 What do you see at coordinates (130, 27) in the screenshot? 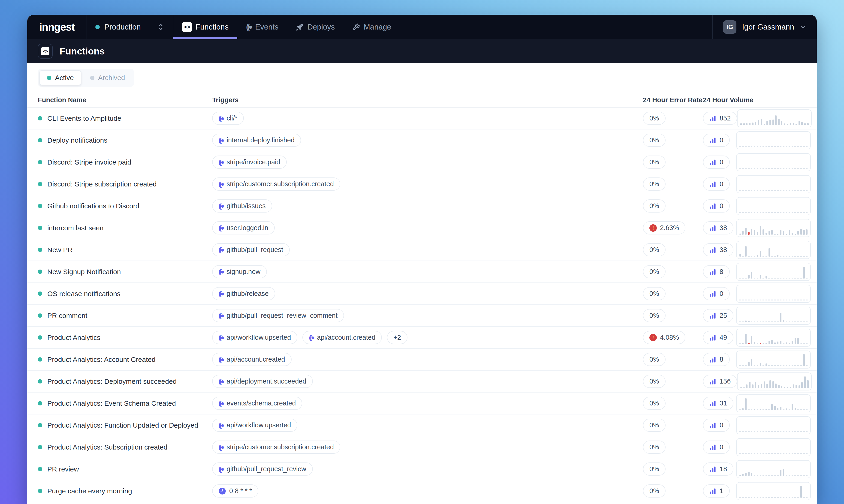
I see `workspace-selector: Production` at bounding box center [130, 27].